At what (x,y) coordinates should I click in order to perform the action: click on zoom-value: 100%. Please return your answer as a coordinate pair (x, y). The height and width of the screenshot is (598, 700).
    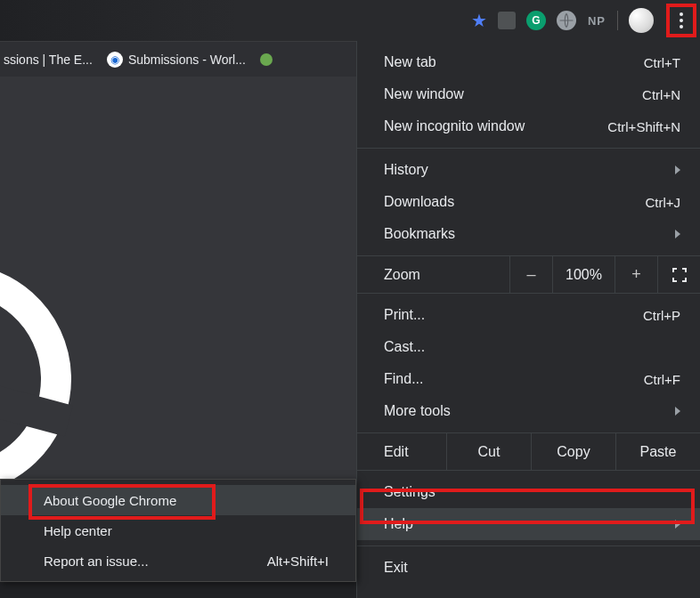
    Looking at the image, I should click on (583, 274).